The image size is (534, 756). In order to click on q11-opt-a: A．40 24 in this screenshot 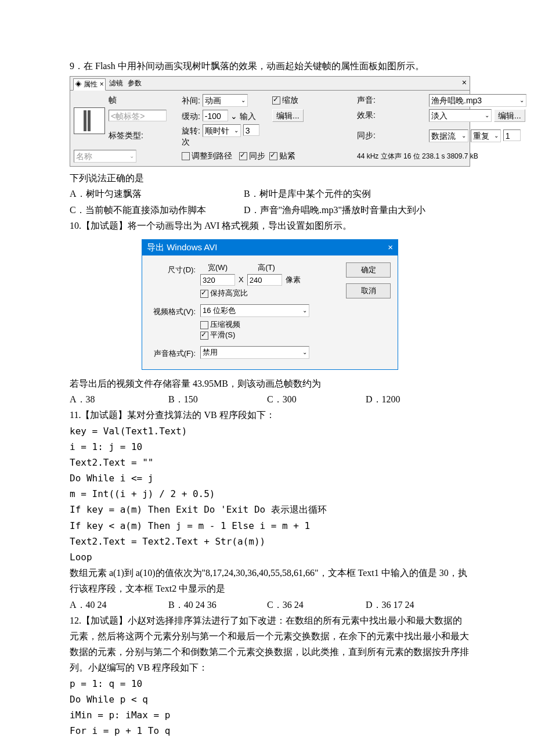, I will do `click(119, 605)`.